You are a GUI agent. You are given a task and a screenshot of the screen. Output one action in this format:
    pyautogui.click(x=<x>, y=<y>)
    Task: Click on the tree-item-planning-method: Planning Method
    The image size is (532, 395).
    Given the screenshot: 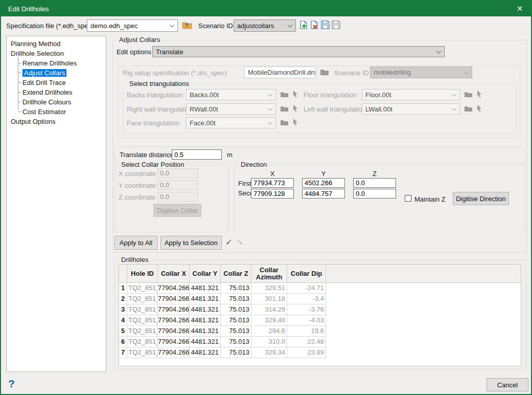 What is the action you would take?
    pyautogui.click(x=56, y=44)
    